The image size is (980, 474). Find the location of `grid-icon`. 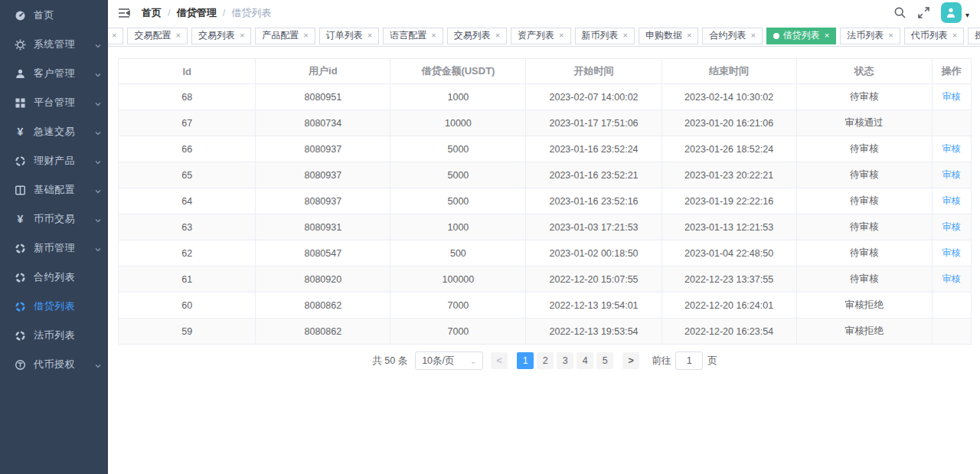

grid-icon is located at coordinates (20, 103).